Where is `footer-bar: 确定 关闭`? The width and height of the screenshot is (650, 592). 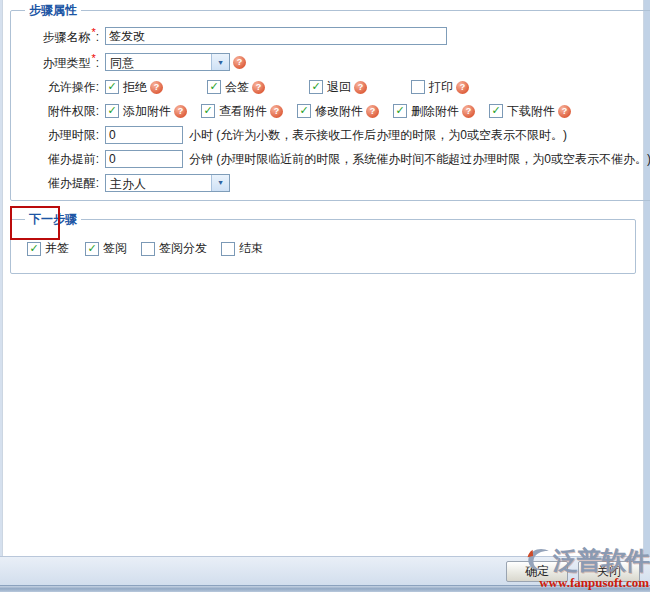
footer-bar: 确定 关闭 is located at coordinates (325, 570).